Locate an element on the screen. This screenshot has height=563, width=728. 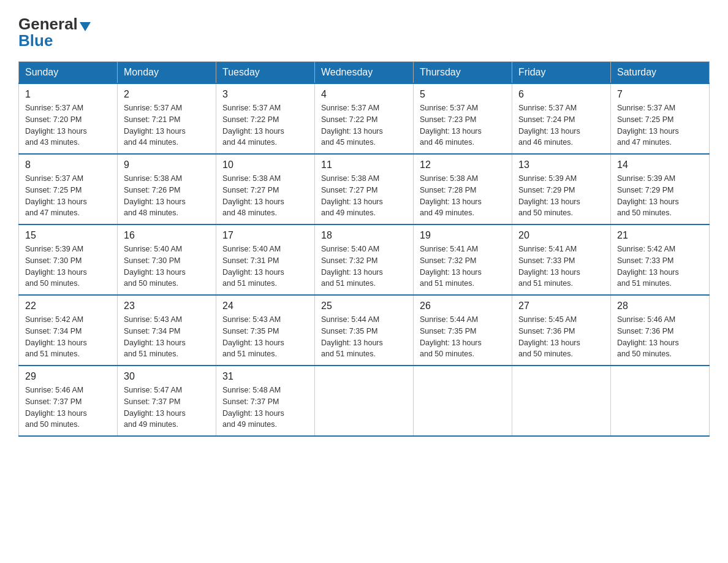
weekday-header: Saturday is located at coordinates (661, 73).